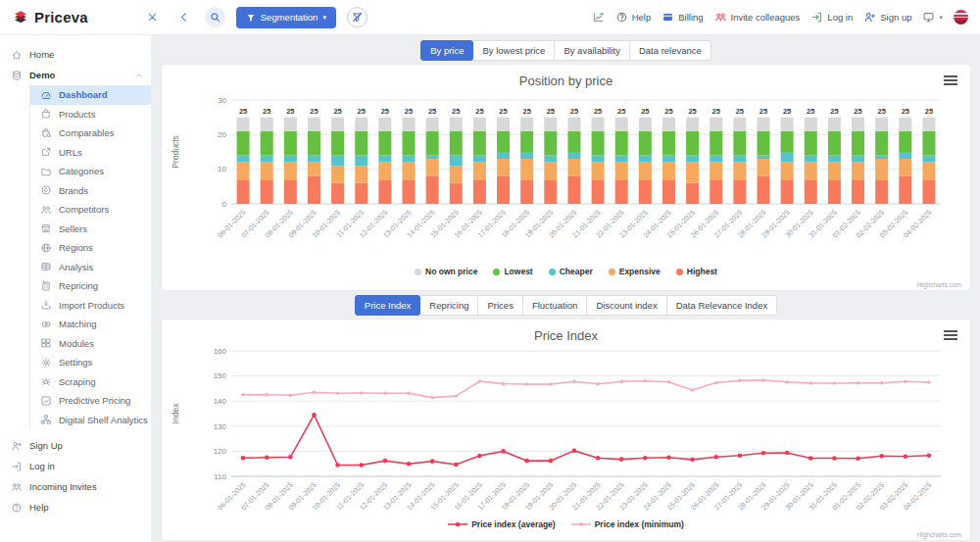 Image resolution: width=980 pixels, height=542 pixels. What do you see at coordinates (75, 74) in the screenshot?
I see `sidebar-item-demo: Demo` at bounding box center [75, 74].